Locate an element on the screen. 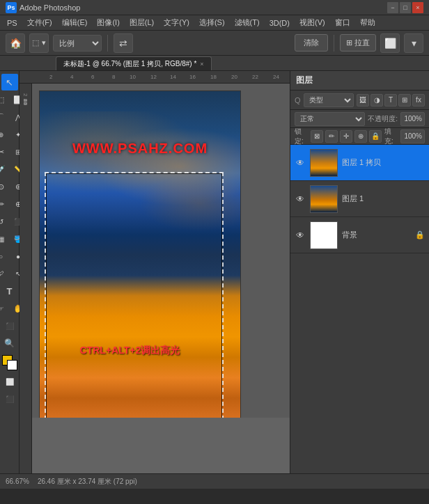 The height and width of the screenshot is (504, 429). separator2 is located at coordinates (334, 43).